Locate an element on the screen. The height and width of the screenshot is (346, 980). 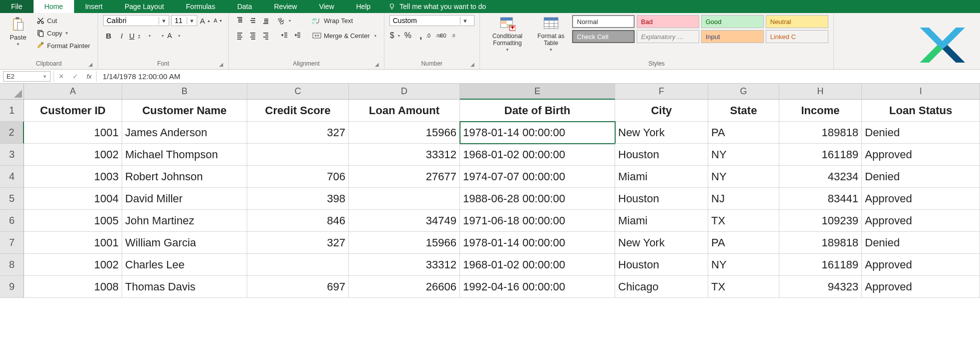
cancel-formula-button: ✕ is located at coordinates (61, 76).